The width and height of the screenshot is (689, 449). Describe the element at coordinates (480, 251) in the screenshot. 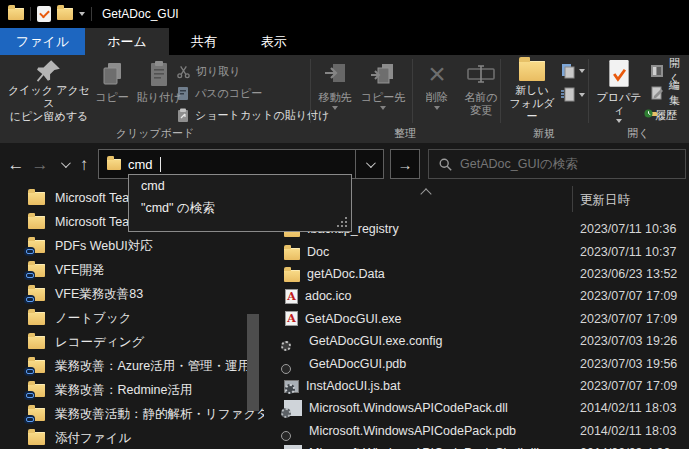

I see `file-row: Doc 2023/07/11 10:37` at that location.